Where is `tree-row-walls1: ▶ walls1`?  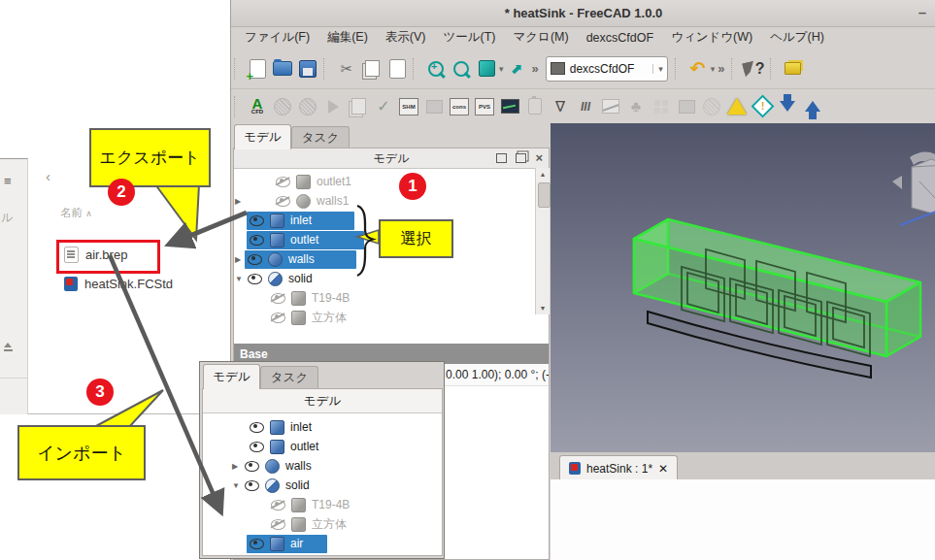 tree-row-walls1: ▶ walls1 is located at coordinates (295, 201).